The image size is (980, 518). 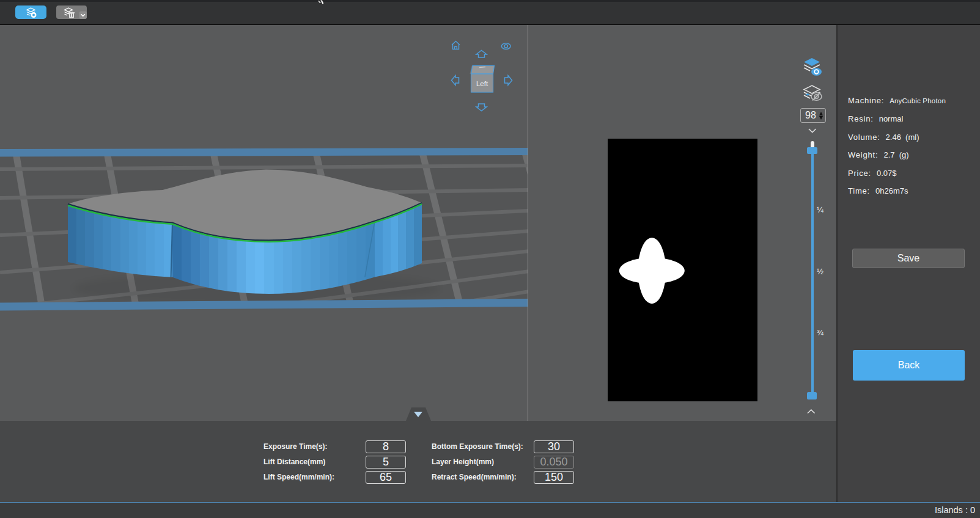 I want to click on svg-text: Left, so click(x=482, y=84).